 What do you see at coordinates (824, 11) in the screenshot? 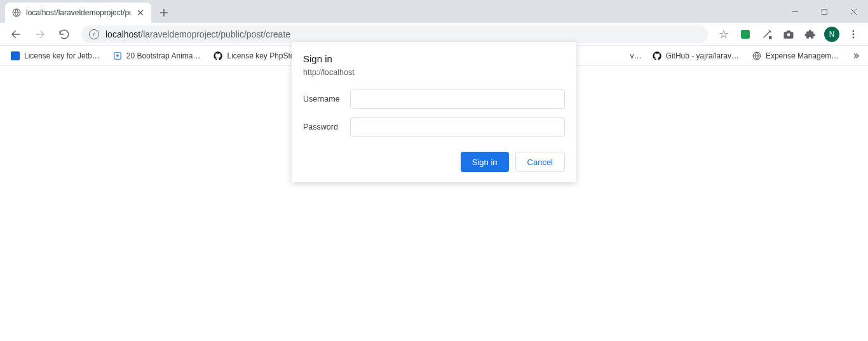
I see `maximize-button` at bounding box center [824, 11].